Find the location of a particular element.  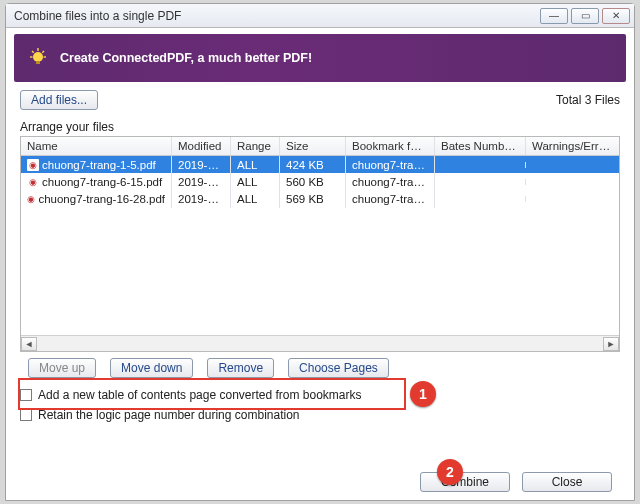

toc-checkbox-row: Add a new table of contents page convert… is located at coordinates (320, 394).